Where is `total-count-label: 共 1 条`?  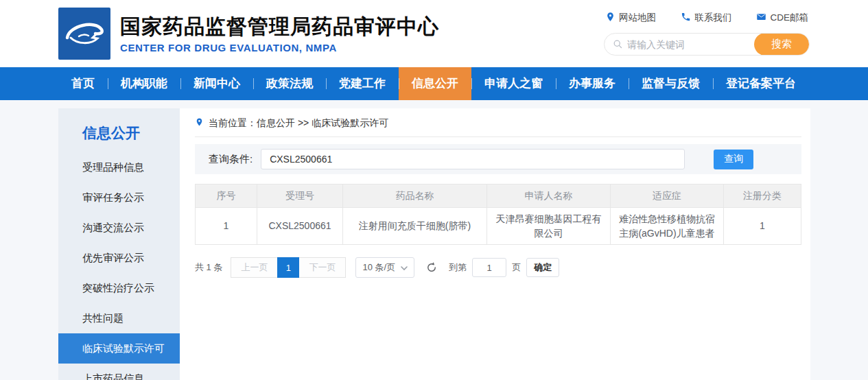
total-count-label: 共 1 条 is located at coordinates (209, 268).